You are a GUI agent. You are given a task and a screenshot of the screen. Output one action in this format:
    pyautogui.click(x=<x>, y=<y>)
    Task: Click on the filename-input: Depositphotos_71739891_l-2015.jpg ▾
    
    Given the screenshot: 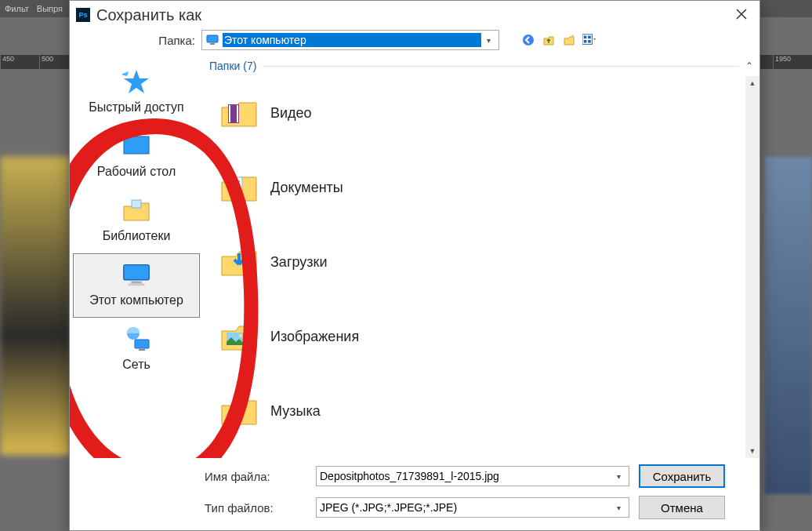 What is the action you would take?
    pyautogui.click(x=473, y=476)
    